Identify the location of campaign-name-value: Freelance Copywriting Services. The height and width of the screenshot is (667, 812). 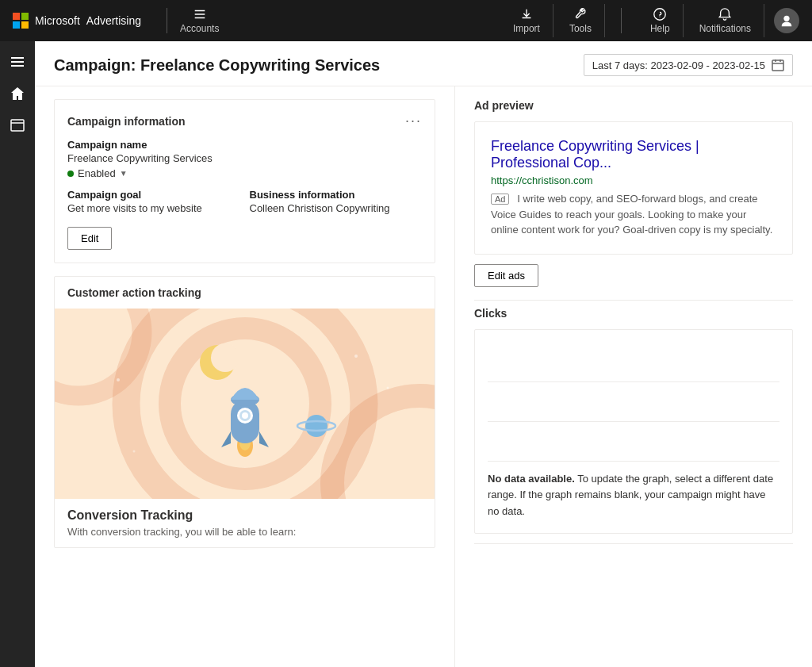
(244, 159).